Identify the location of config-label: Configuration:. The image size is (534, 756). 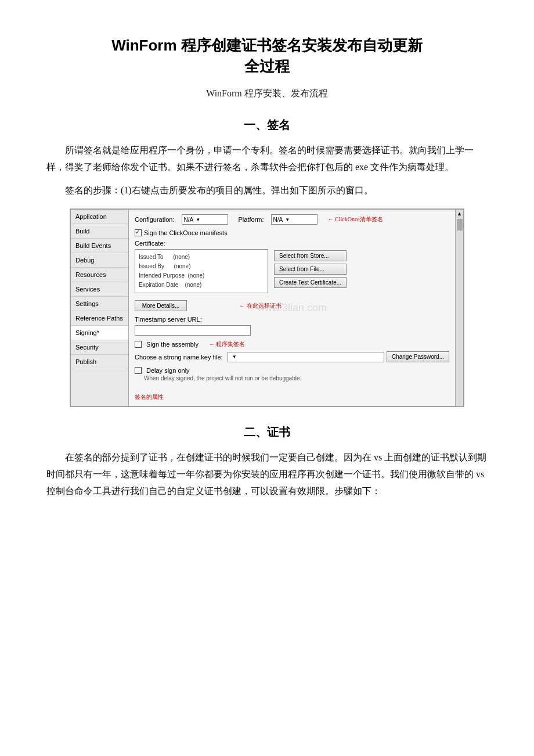
(154, 219).